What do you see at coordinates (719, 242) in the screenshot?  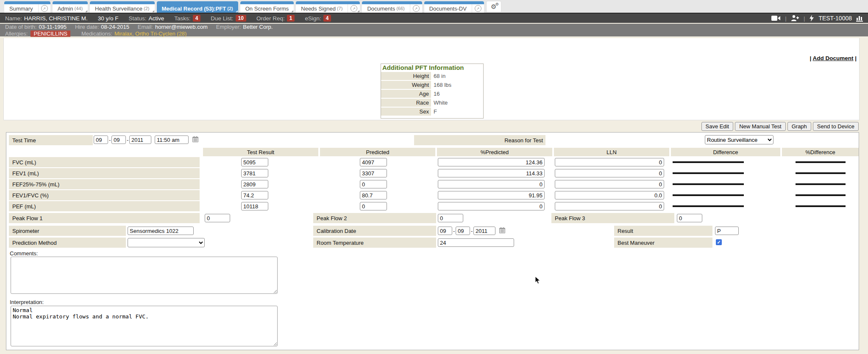 I see `best-maneuver-checkbox` at bounding box center [719, 242].